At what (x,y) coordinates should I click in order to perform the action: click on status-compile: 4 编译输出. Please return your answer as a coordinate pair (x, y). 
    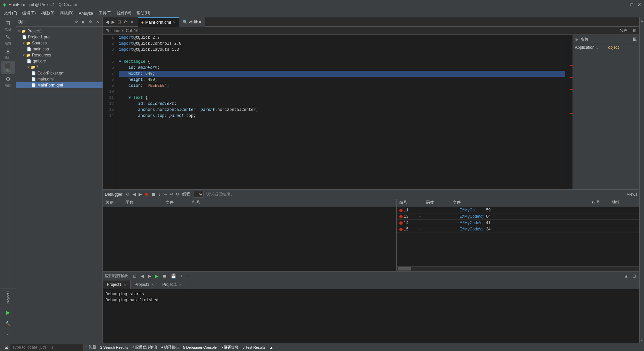
    Looking at the image, I should click on (170, 347).